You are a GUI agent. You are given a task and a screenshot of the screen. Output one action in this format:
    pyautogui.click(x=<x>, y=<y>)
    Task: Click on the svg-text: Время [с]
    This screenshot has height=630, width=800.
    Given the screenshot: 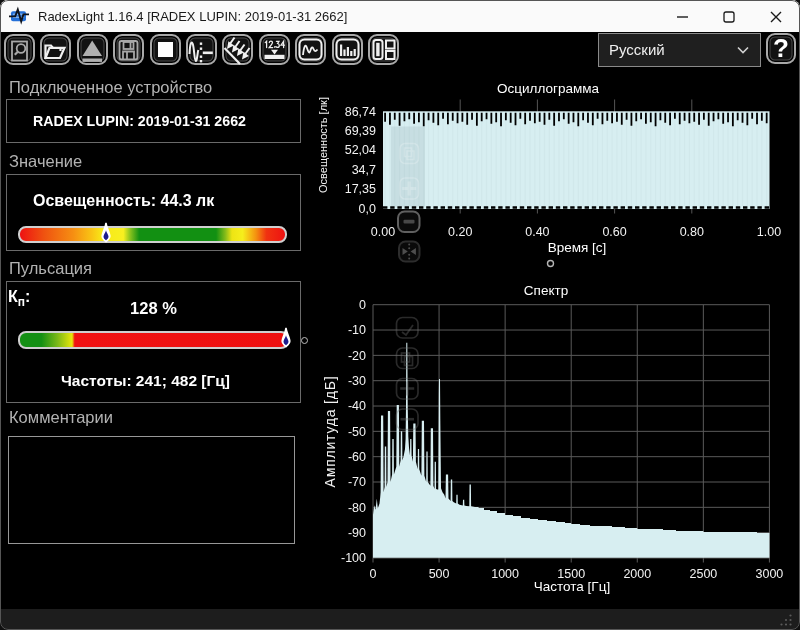 What is the action you would take?
    pyautogui.click(x=578, y=248)
    